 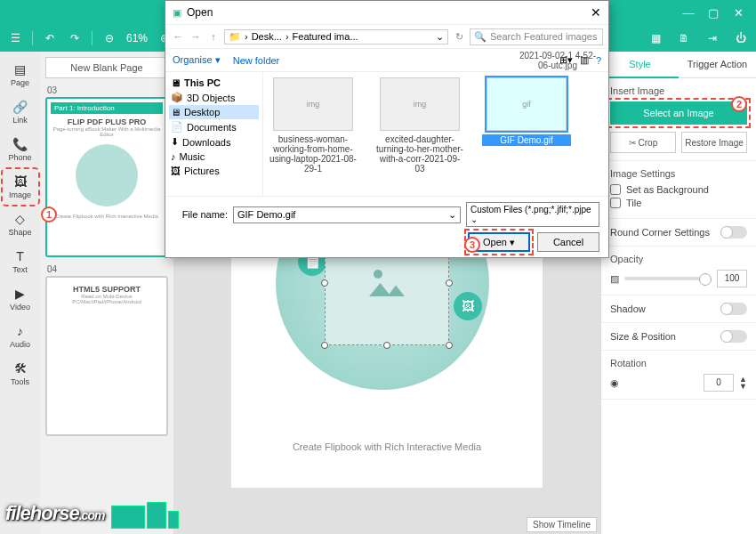 What do you see at coordinates (527, 104) in the screenshot?
I see `file-thumbnail: gif` at bounding box center [527, 104].